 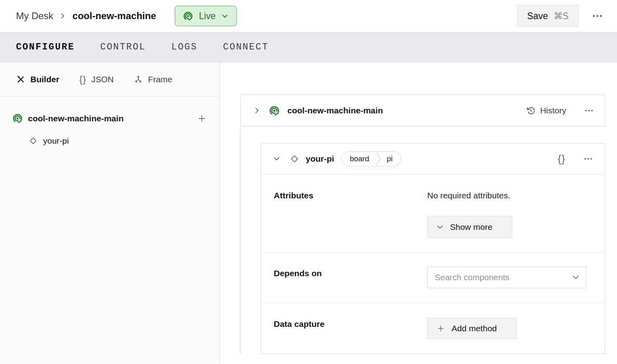 What do you see at coordinates (360, 159) in the screenshot?
I see `component-type: board` at bounding box center [360, 159].